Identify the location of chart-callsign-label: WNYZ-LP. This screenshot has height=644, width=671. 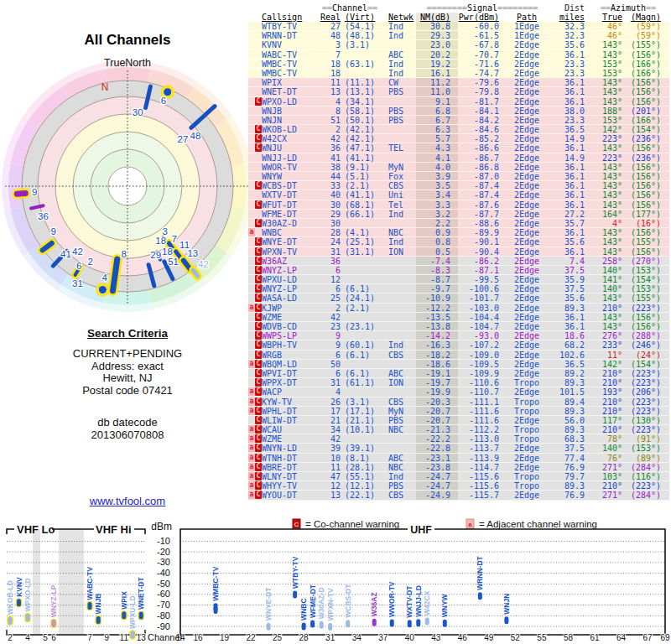
(54, 600).